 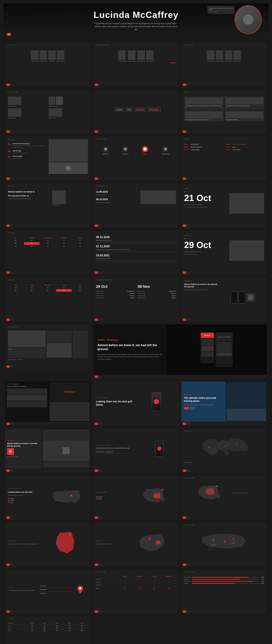 What do you see at coordinates (48, 206) in the screenshot?
I see `slide-10: Meeting Almost before we knew it. The sp…` at bounding box center [48, 206].